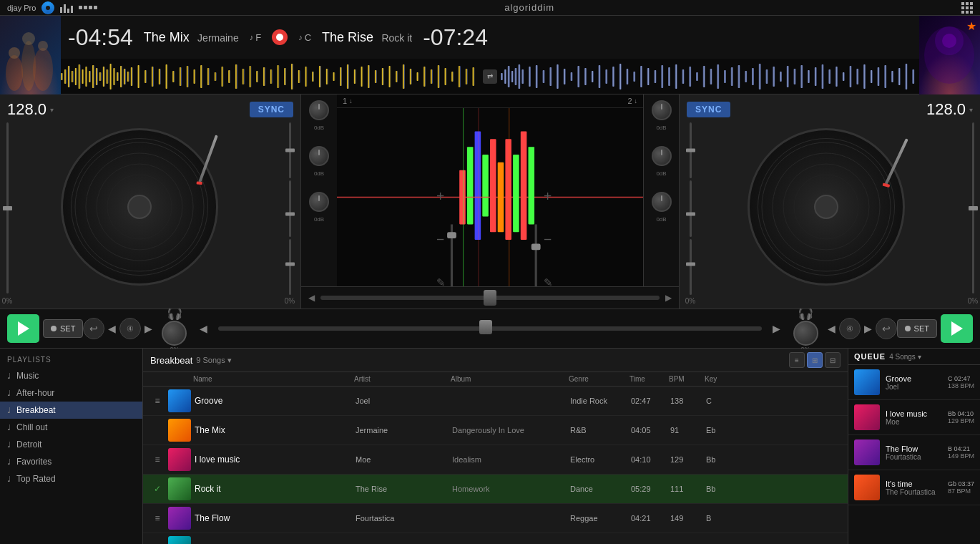  What do you see at coordinates (914, 382) in the screenshot?
I see `queue-list-item: Groove Joel C 02:47 138 BPM` at bounding box center [914, 382].